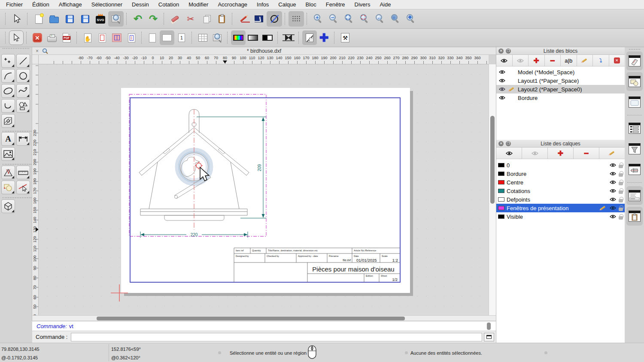 This screenshot has width=644, height=362. Describe the element at coordinates (117, 38) in the screenshot. I see `print-crop-marks-button` at that location.